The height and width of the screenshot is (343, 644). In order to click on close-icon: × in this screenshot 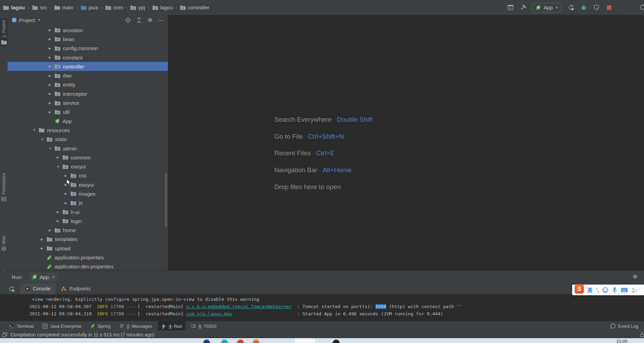, I will do `click(53, 277)`.